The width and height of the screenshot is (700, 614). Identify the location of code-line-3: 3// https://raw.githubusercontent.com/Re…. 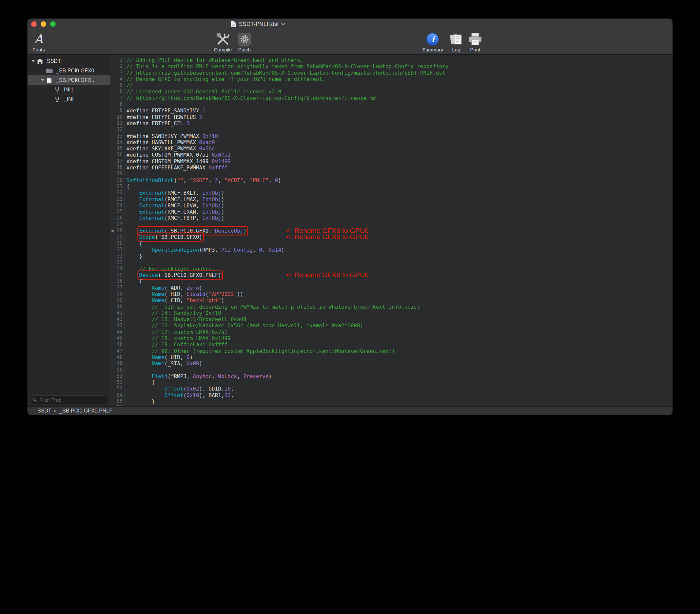
(391, 73).